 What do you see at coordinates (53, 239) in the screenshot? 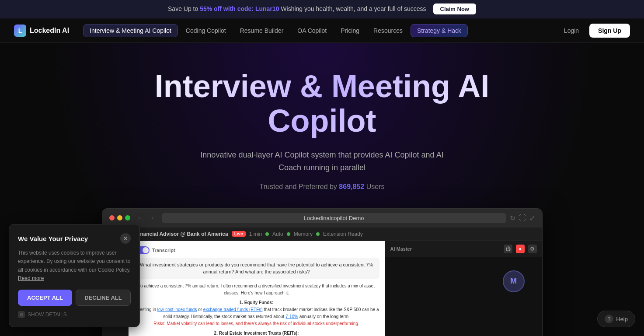
I see `cookie-title: We Value Your Privacy` at bounding box center [53, 239].